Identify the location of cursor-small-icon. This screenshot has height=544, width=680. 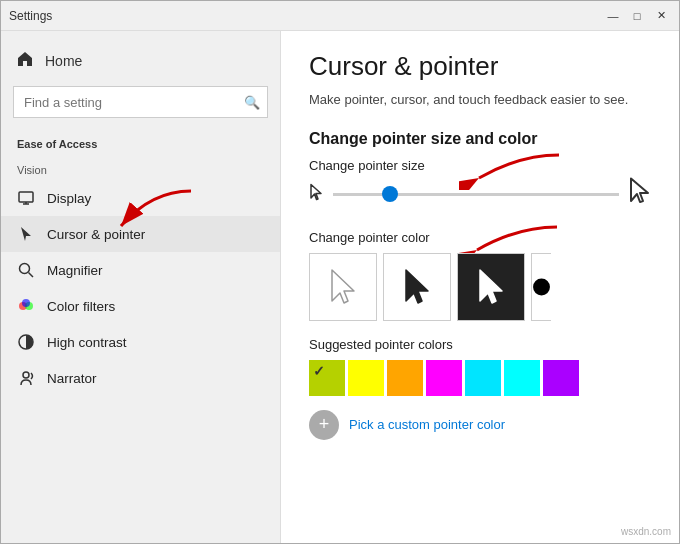
(316, 194).